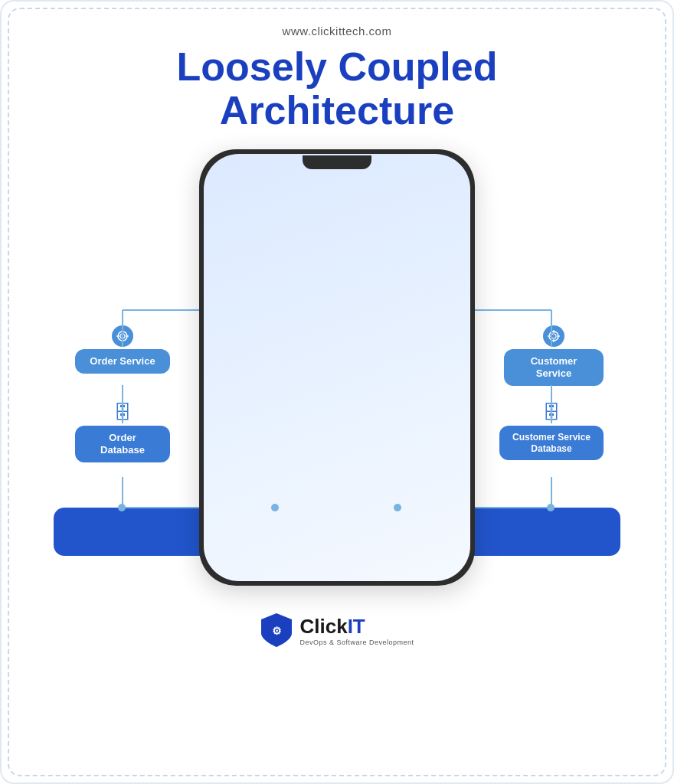  I want to click on main-title: Loosely Coupled Architecture, so click(337, 89).